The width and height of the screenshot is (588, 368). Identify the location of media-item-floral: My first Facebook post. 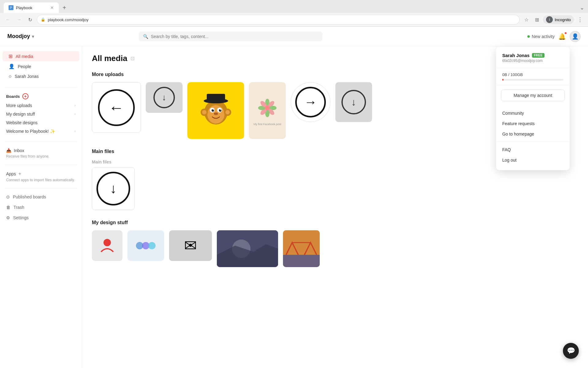
(267, 110).